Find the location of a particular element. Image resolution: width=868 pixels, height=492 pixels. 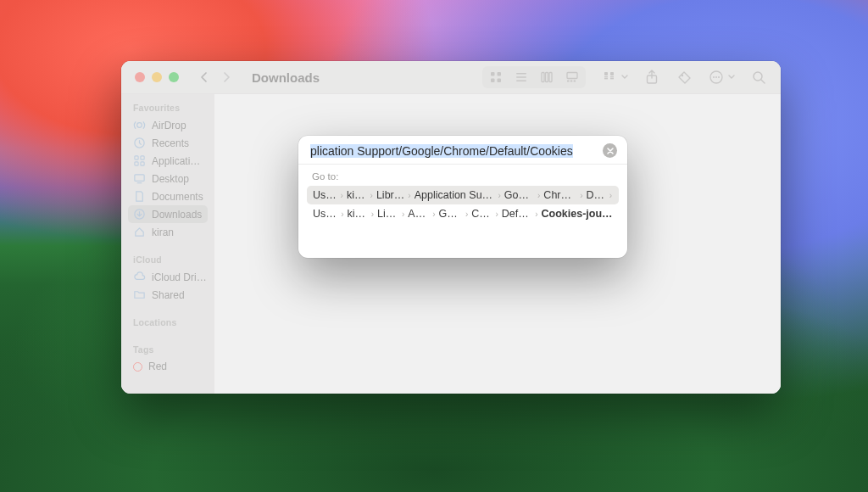

sidebar-item-label: AirDrop is located at coordinates (170, 126).